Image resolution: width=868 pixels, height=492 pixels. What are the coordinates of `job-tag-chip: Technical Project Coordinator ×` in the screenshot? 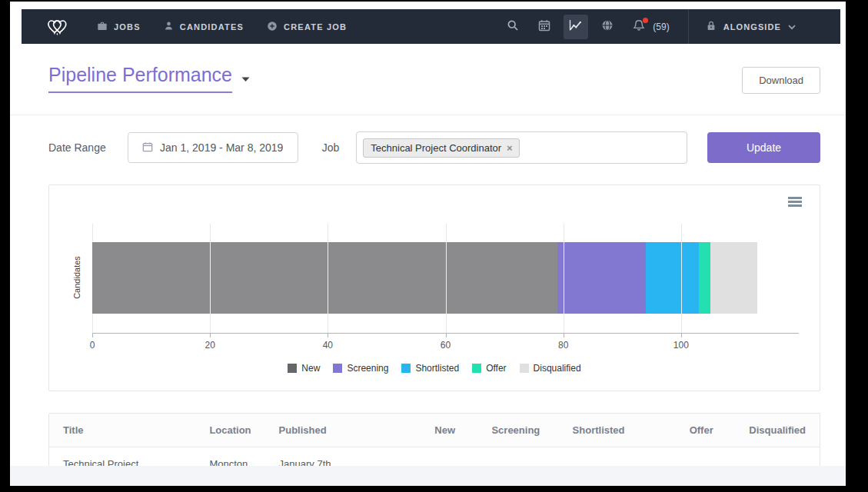 It's located at (441, 148).